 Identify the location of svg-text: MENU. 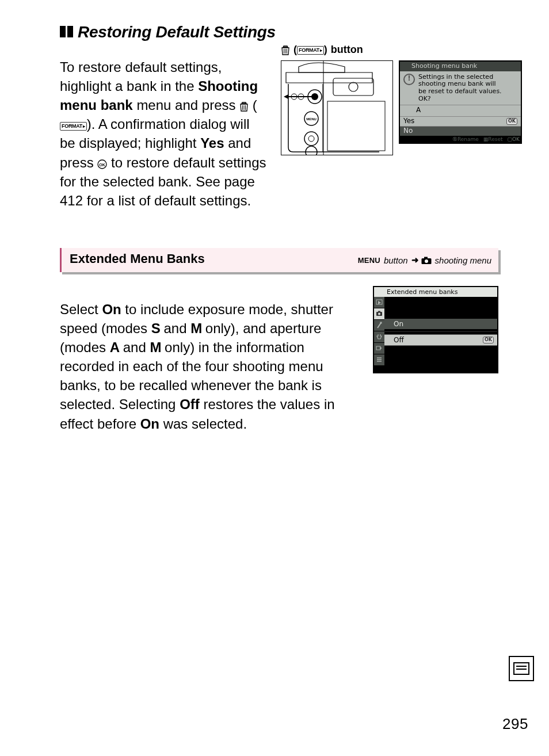
(311, 119).